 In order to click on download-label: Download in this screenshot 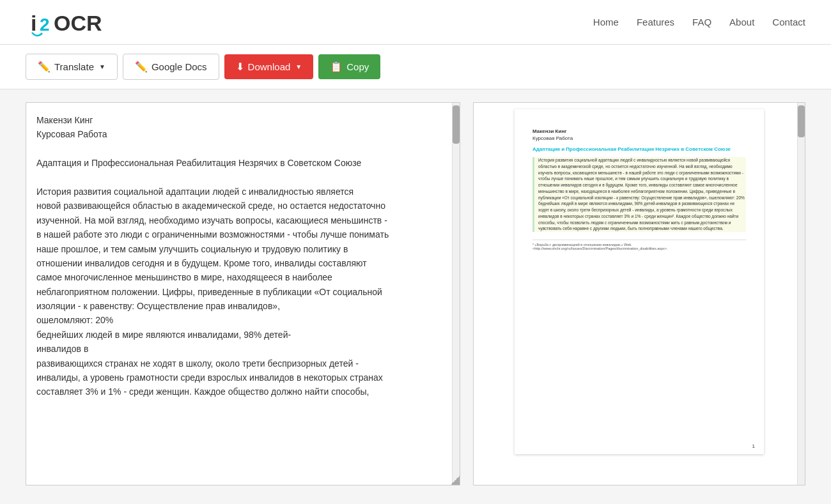, I will do `click(270, 66)`.